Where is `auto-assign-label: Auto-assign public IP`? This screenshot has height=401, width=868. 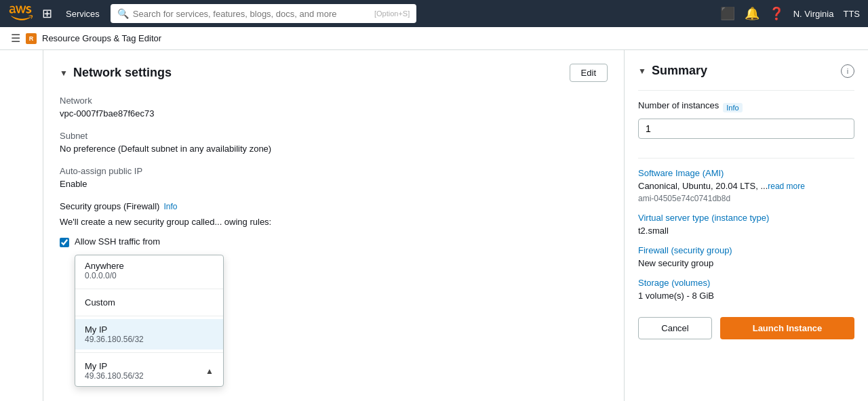
auto-assign-label: Auto-assign public IP is located at coordinates (334, 171).